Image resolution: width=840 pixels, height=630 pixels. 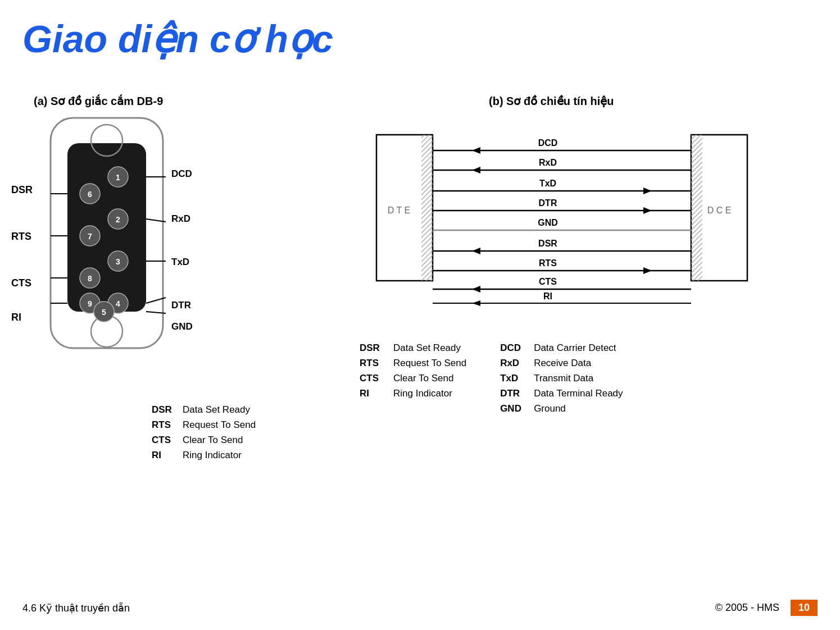 I want to click on label-rts: RTS, so click(x=22, y=237).